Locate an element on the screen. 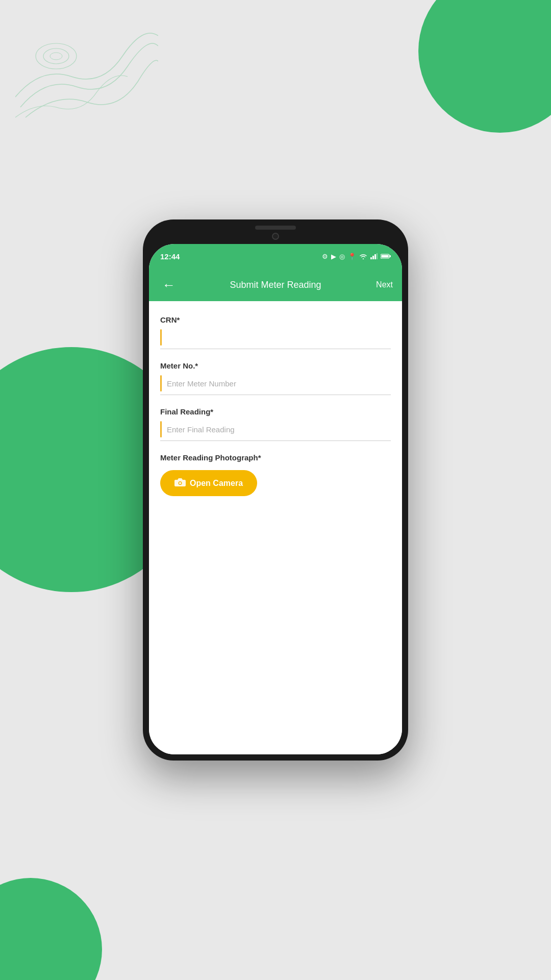 This screenshot has width=551, height=980. open-camera-button: Open Camera is located at coordinates (209, 483).